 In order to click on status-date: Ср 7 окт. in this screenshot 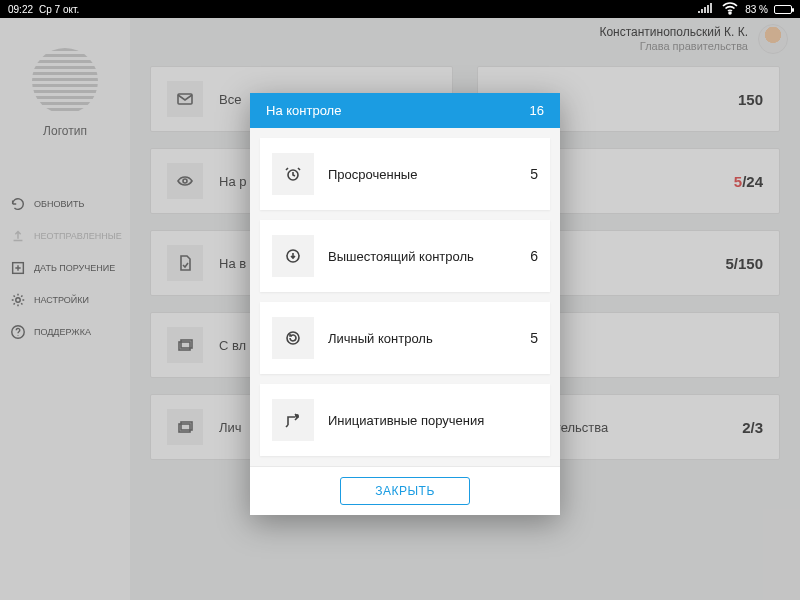, I will do `click(59, 10)`.